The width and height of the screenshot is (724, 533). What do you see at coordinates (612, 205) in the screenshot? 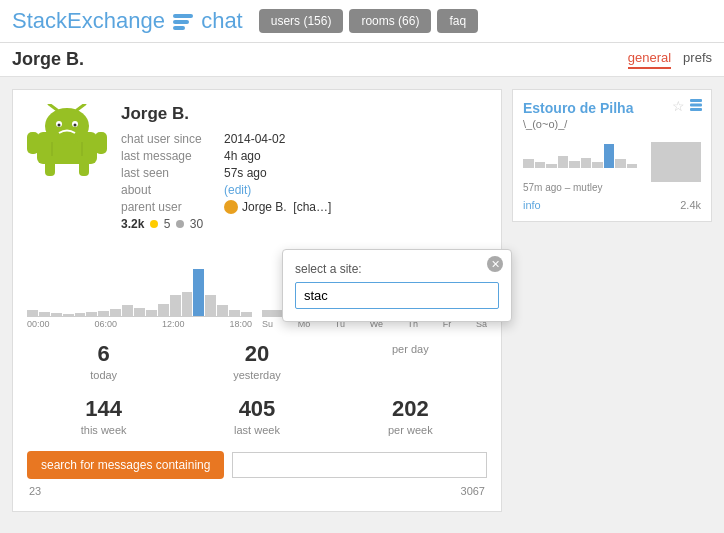
I see `room-footer: info 2.4k` at bounding box center [612, 205].